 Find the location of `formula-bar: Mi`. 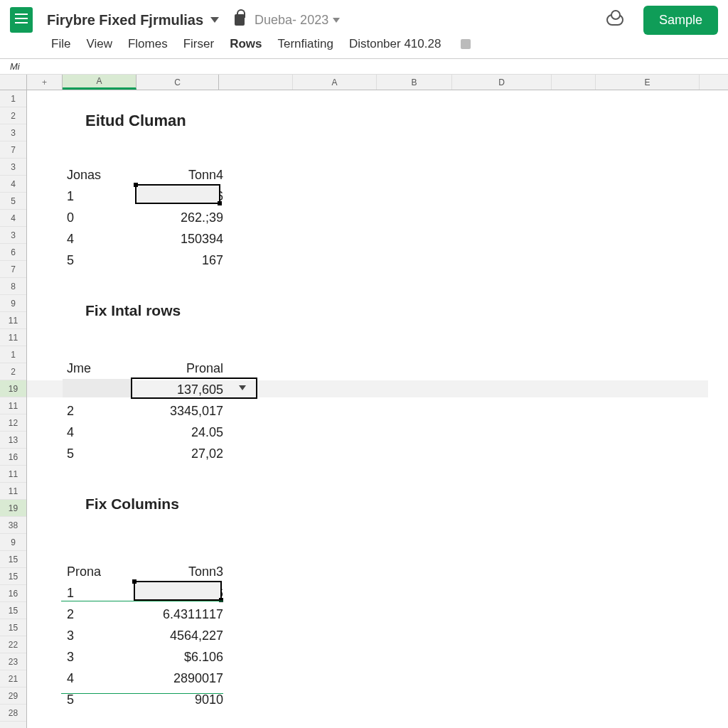

formula-bar: Mi is located at coordinates (364, 67).